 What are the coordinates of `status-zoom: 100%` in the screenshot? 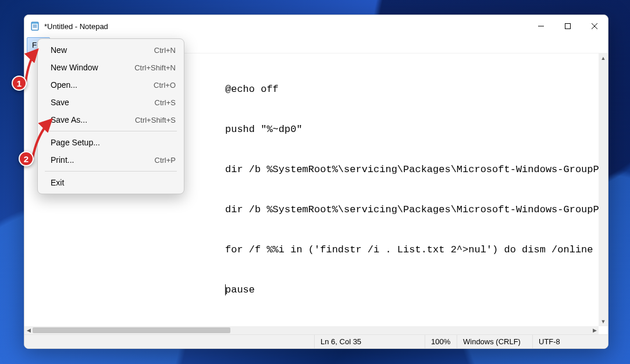 It's located at (441, 342).